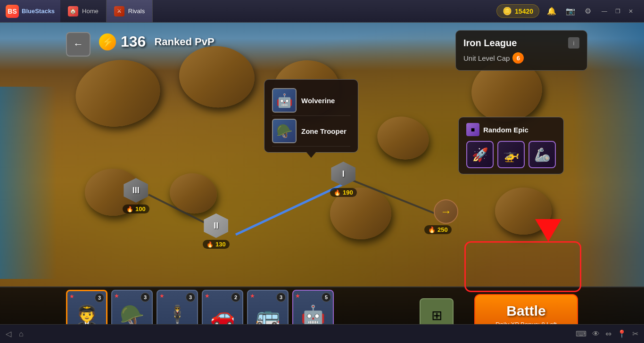 Image resolution: width=644 pixels, height=343 pixels. What do you see at coordinates (91, 11) in the screenshot?
I see `home-tab-label: Home` at bounding box center [91, 11].